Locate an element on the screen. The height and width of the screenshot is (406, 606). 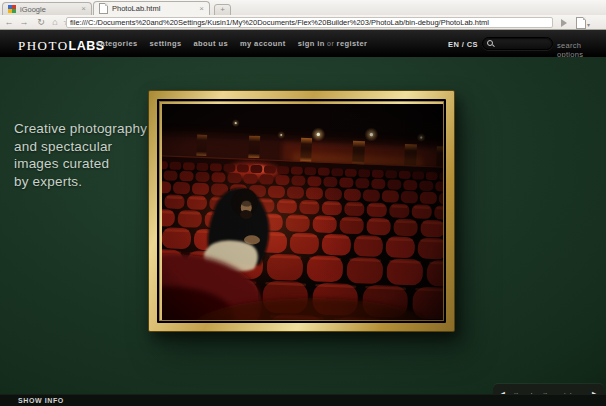
headline-line: Creative photography is located at coordinates (80, 129).